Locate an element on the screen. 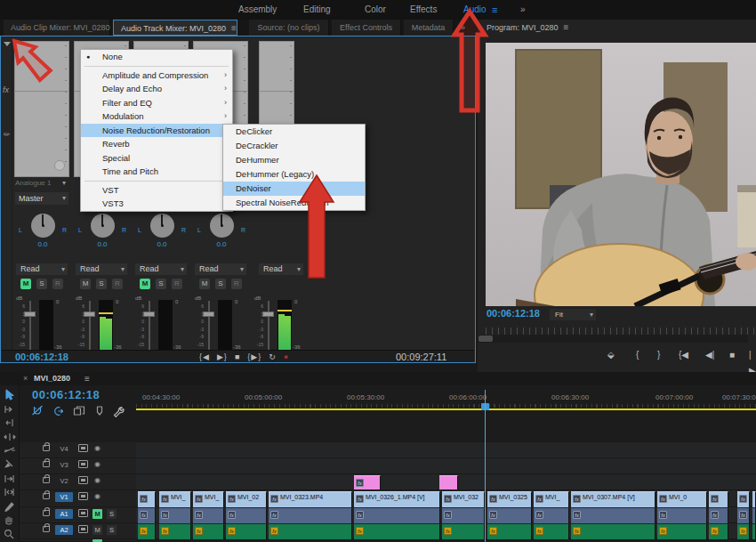 The height and width of the screenshot is (542, 756). slide-tool is located at coordinates (10, 492).